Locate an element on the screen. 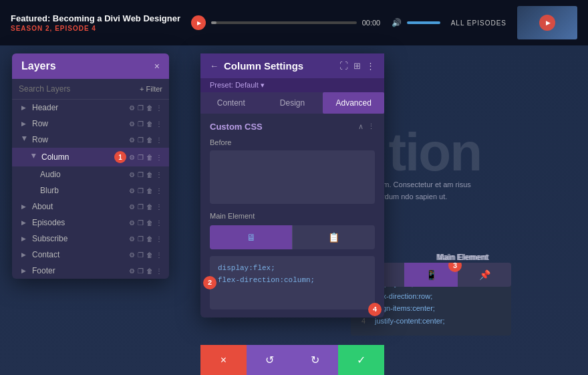 The width and height of the screenshot is (588, 375). layer-item-contact: ▶ Contact ⚙ ❐ 🗑 ⋮ is located at coordinates (91, 255).